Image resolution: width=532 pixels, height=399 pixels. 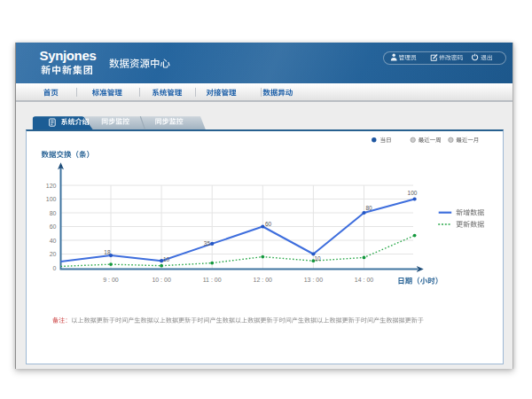 I want to click on svg-text: 120, so click(x=51, y=186).